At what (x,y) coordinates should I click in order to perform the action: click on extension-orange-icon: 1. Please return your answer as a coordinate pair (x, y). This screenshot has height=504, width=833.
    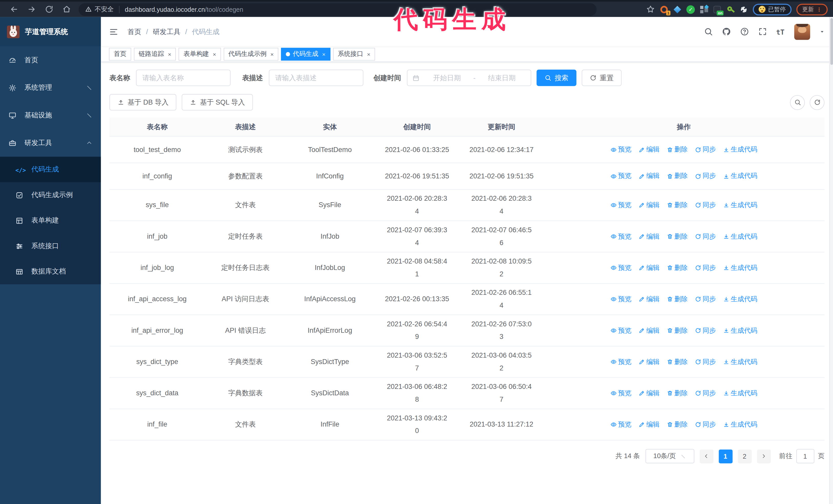
    Looking at the image, I should click on (664, 9).